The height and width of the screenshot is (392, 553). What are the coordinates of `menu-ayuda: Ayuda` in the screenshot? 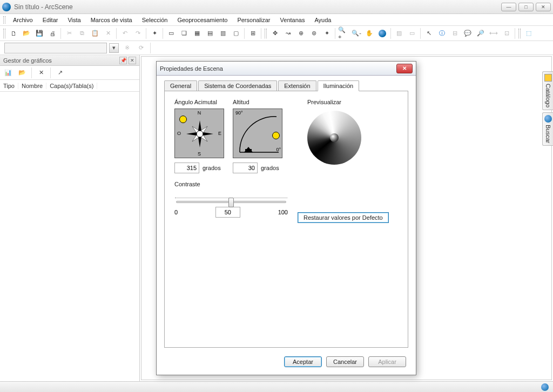 It's located at (323, 20).